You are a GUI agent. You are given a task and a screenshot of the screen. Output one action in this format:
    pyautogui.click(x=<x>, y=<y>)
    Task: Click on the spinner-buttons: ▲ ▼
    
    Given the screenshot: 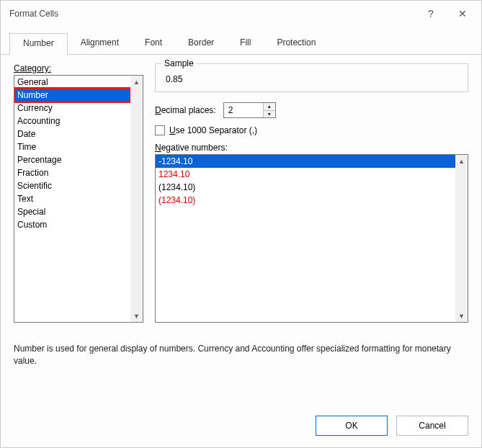 What is the action you would take?
    pyautogui.click(x=269, y=110)
    